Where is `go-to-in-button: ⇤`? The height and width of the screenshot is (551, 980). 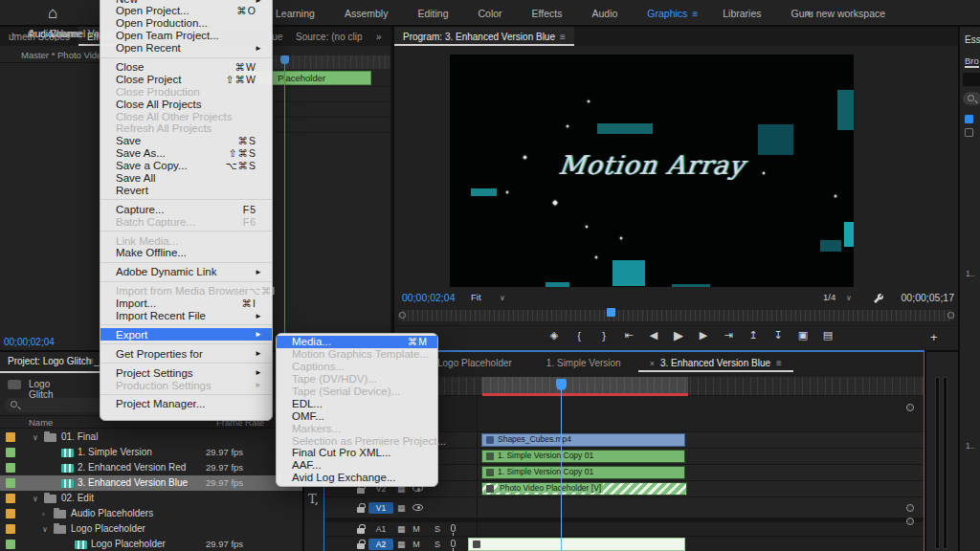 go-to-in-button: ⇤ is located at coordinates (629, 335).